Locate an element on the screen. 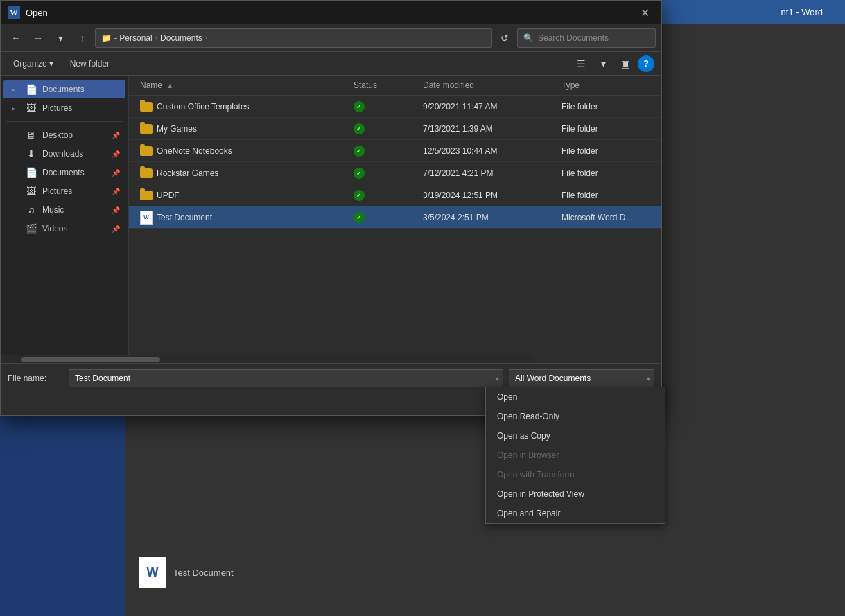 The image size is (845, 616). search-bar: 🔍 Search Documents is located at coordinates (586, 38).